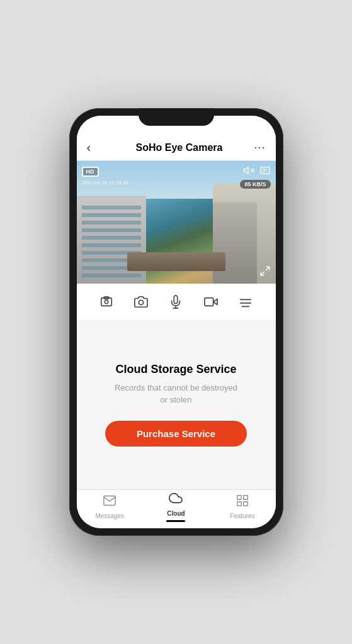  What do you see at coordinates (246, 302) in the screenshot?
I see `more-controls-button` at bounding box center [246, 302].